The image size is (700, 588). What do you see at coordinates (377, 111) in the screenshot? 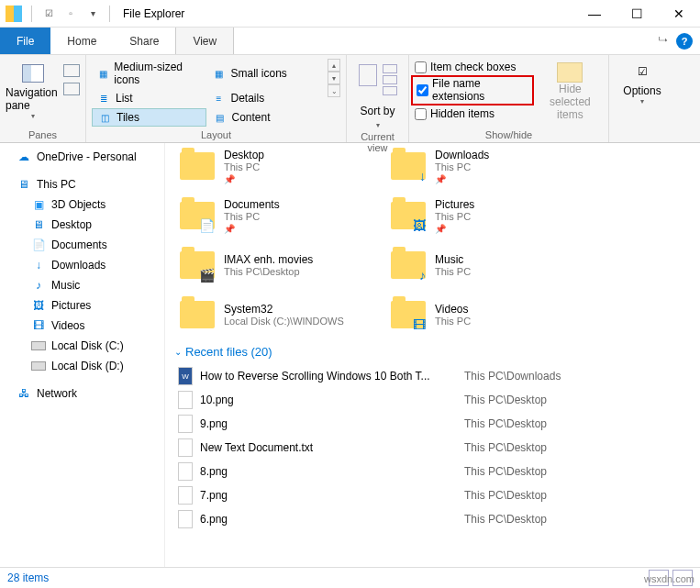
I see `sort-by-button: Sort by` at bounding box center [377, 111].